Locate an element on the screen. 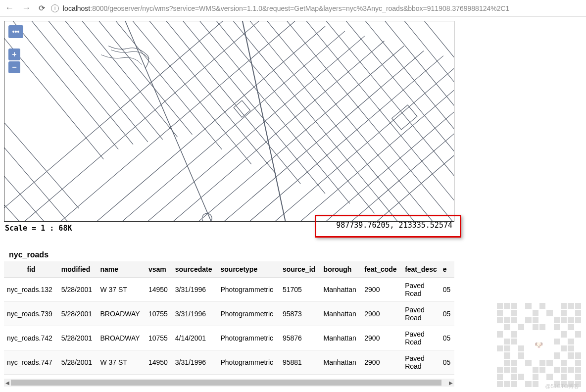 This screenshot has width=586, height=392. table-header-cell: e is located at coordinates (447, 269).